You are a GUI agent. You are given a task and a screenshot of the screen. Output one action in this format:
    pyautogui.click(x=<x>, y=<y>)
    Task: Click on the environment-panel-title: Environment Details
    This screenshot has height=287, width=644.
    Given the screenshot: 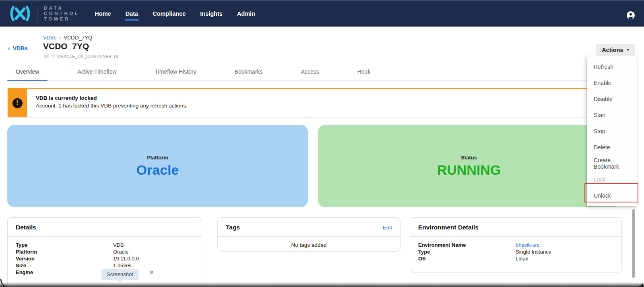 What is the action you would take?
    pyautogui.click(x=448, y=227)
    